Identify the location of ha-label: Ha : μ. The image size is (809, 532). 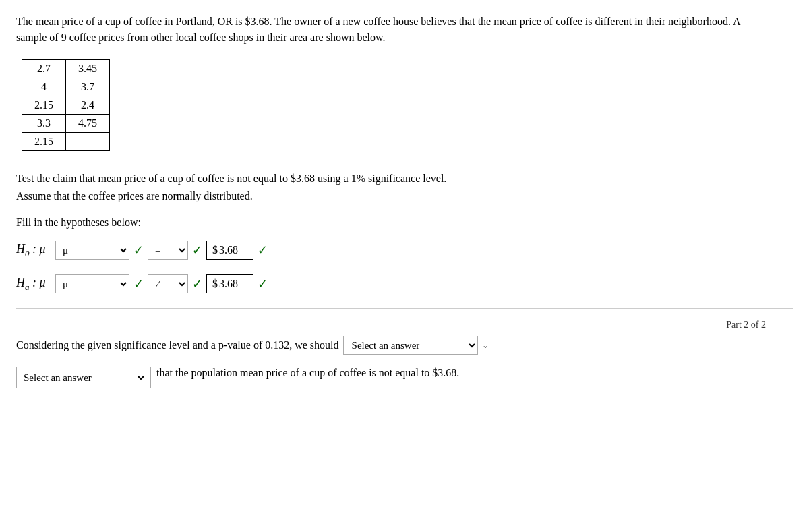
(32, 285).